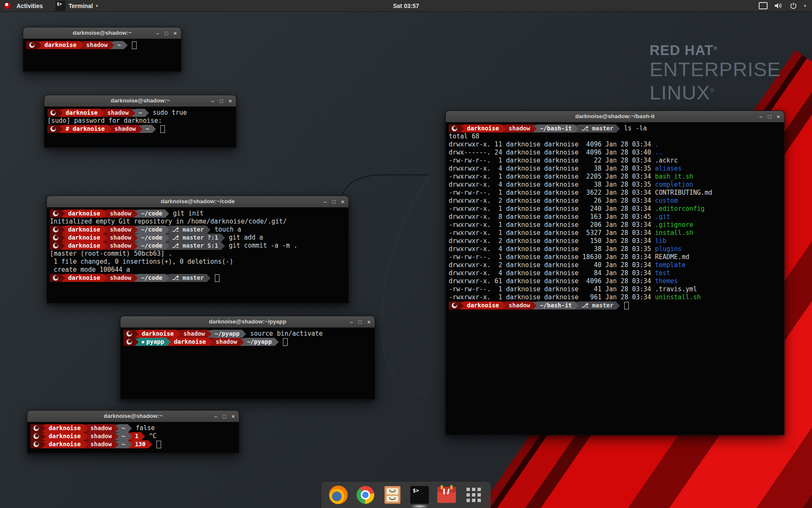  What do you see at coordinates (770, 116) in the screenshot?
I see `window-controls: –□×` at bounding box center [770, 116].